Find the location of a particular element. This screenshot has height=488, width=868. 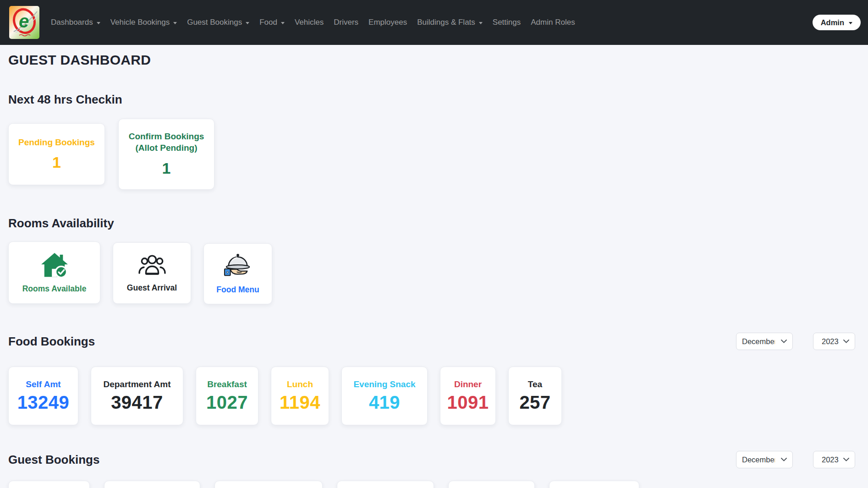

guest-month-select: December is located at coordinates (764, 460).